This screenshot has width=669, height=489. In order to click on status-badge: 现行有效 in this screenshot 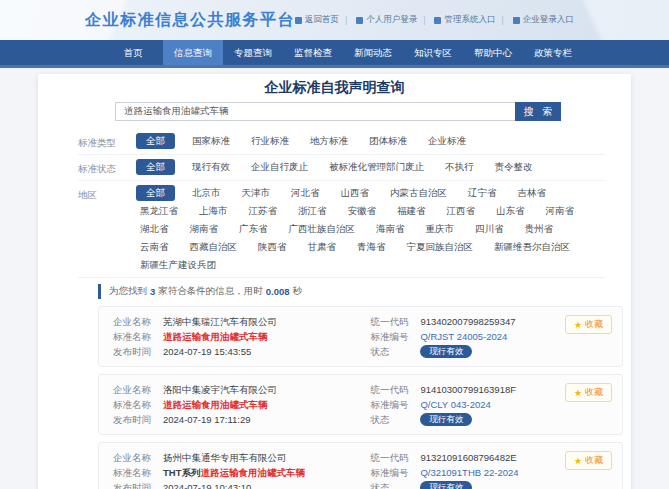, I will do `click(446, 420)`.